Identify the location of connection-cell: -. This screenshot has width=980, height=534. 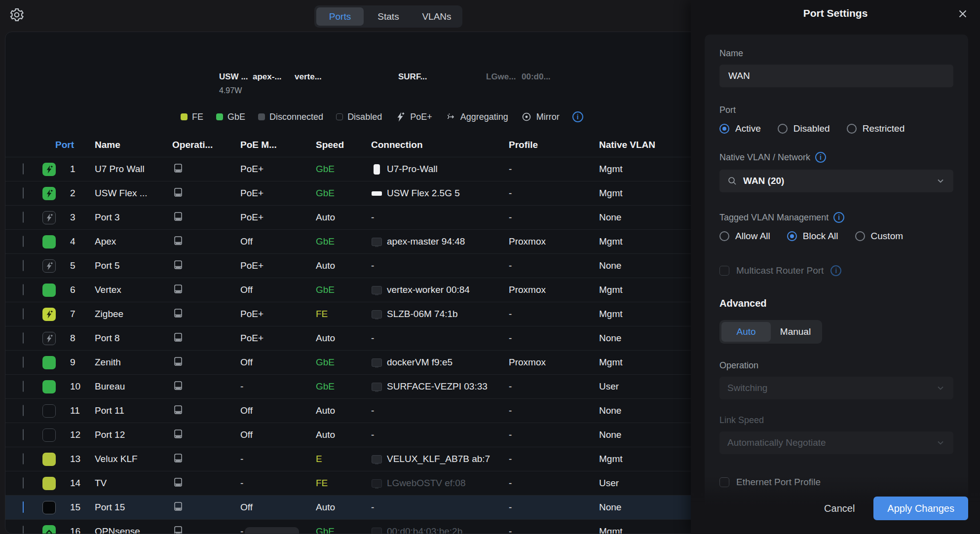
(435, 411).